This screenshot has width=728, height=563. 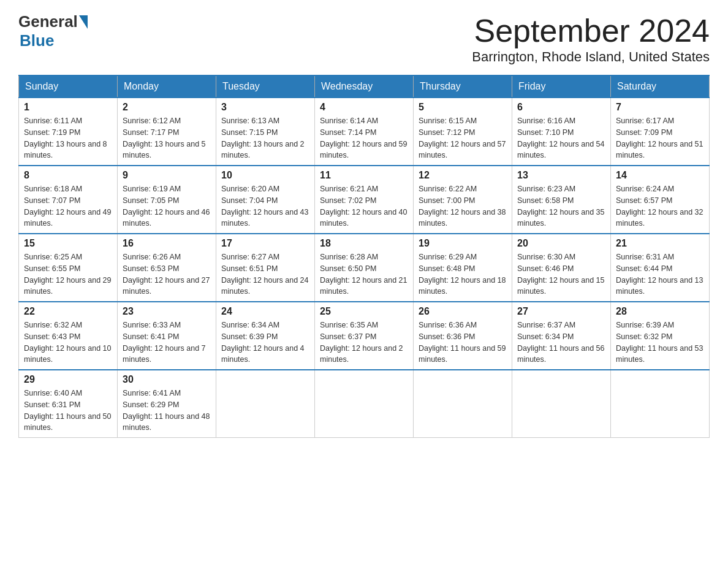 I want to click on day-info: Sunrise: 6:19 AMSunset: 7:05 PMDaylight:…, so click(x=167, y=206).